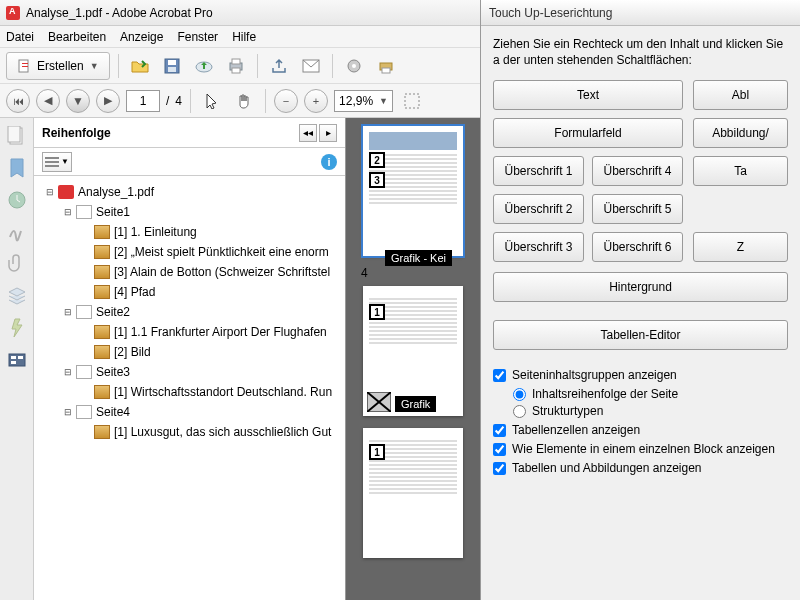 The image size is (800, 600). I want to click on radio-structure-types, so click(520, 412).